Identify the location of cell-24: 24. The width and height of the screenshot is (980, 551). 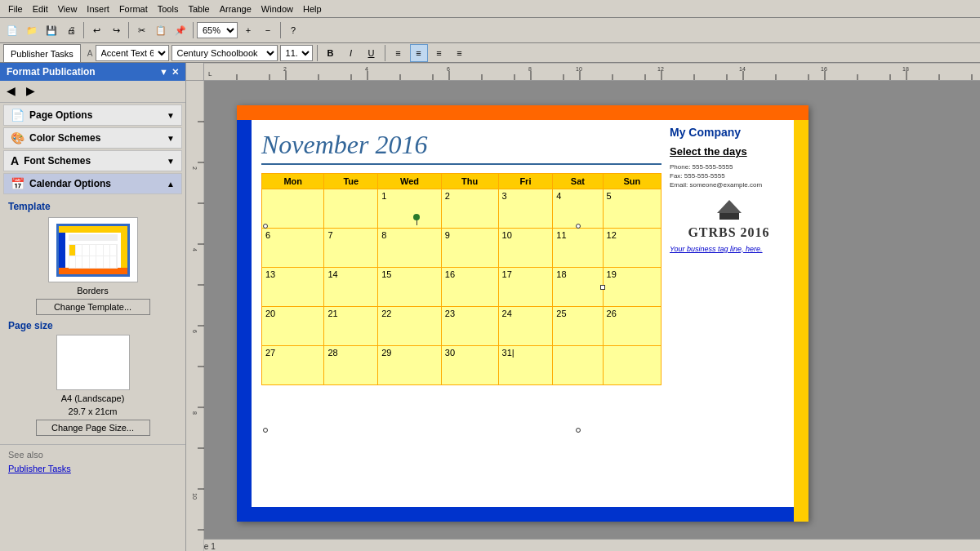
(526, 327).